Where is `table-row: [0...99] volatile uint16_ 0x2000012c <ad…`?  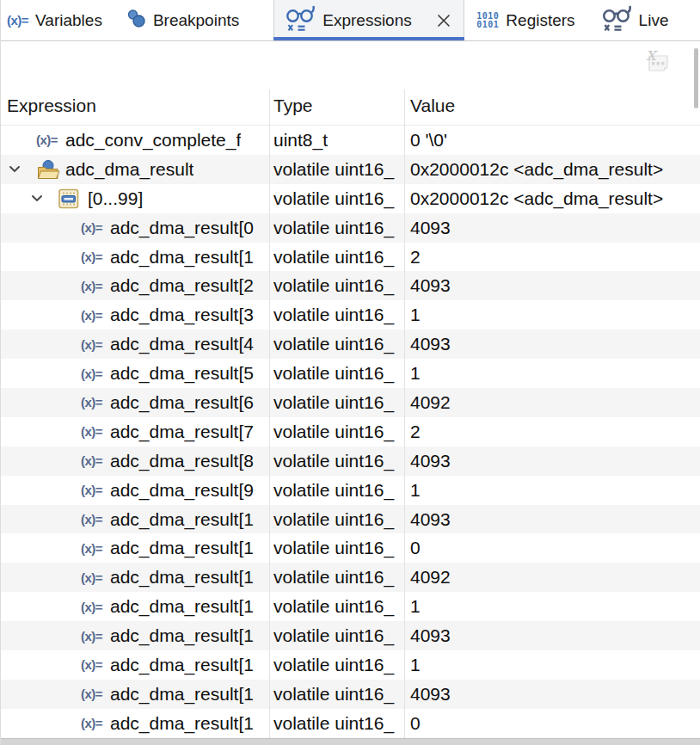 table-row: [0...99] volatile uint16_ 0x2000012c <ad… is located at coordinates (350, 199).